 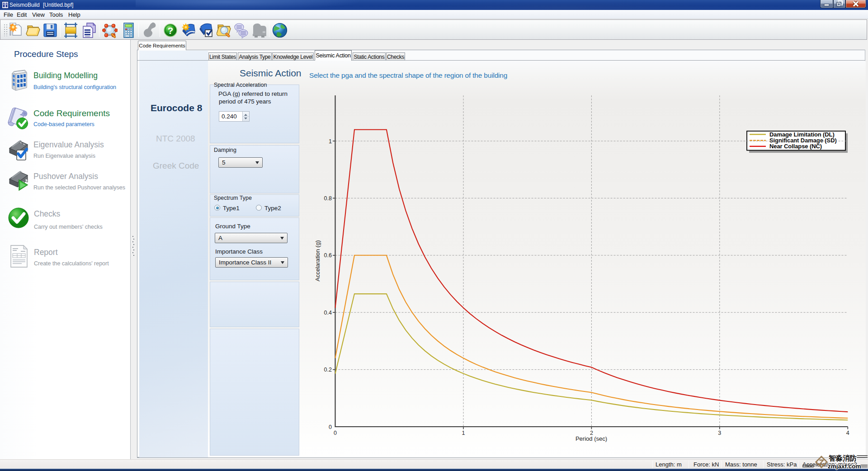 I want to click on svg-text: Accelaration (g), so click(x=317, y=260).